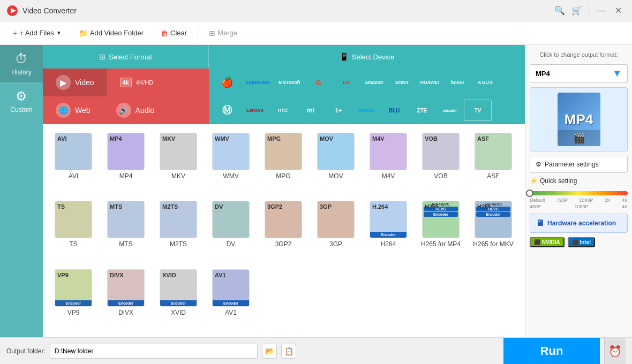 This screenshot has width=632, height=364. Describe the element at coordinates (347, 82) in the screenshot. I see `device-lg: LG` at that location.